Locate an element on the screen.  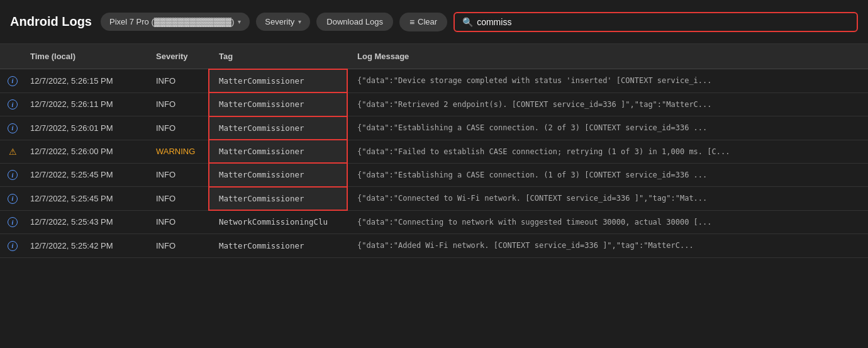
table-row: i12/7/2022, 5:25:42 PMINFOMatterCommissi… is located at coordinates (434, 246).